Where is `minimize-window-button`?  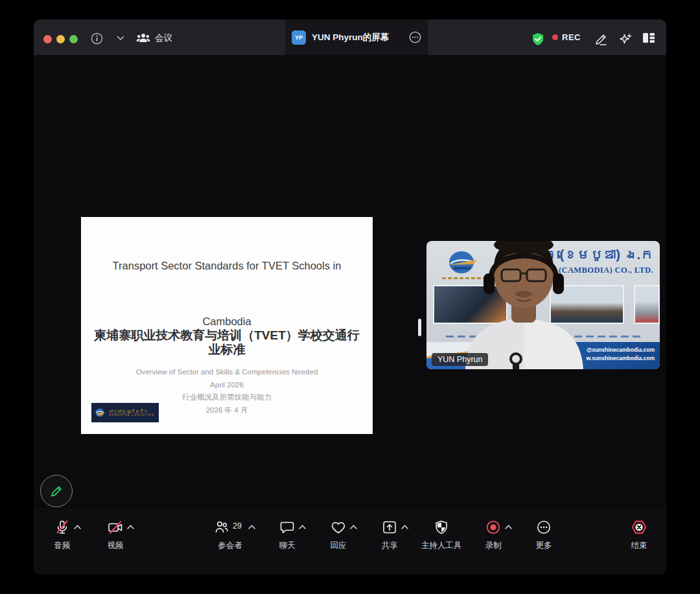
minimize-window-button is located at coordinates (61, 39).